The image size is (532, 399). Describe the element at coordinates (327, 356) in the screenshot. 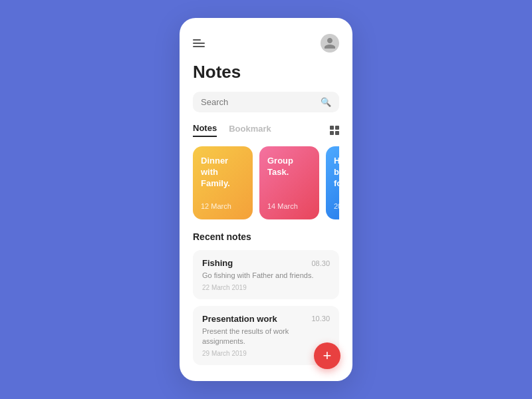

I see `add-note-button: +` at that location.